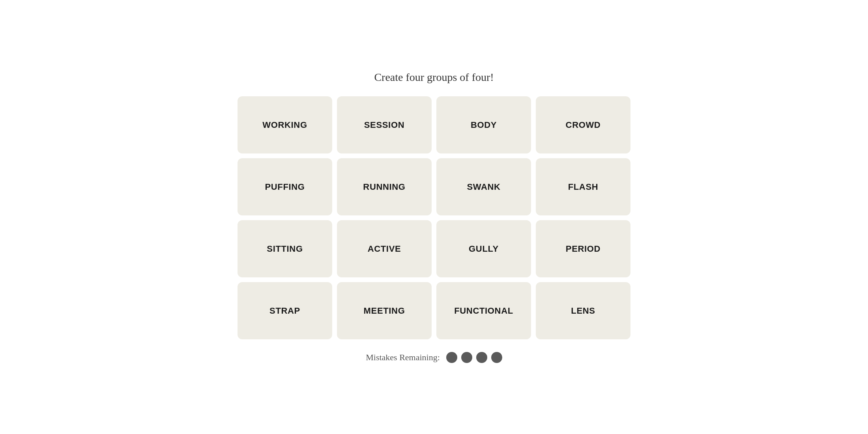 This screenshot has height=434, width=868. I want to click on tile-session: SESSION, so click(384, 125).